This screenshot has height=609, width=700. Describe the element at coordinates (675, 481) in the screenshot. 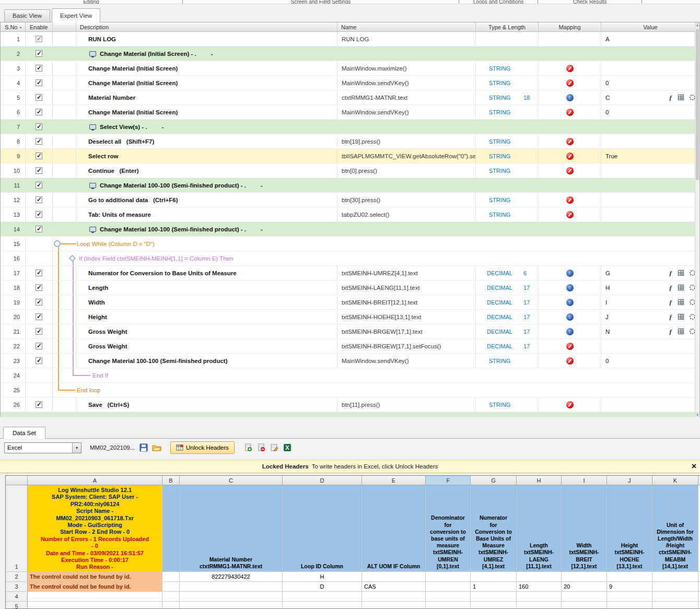

I see `column-header-K: K` at that location.